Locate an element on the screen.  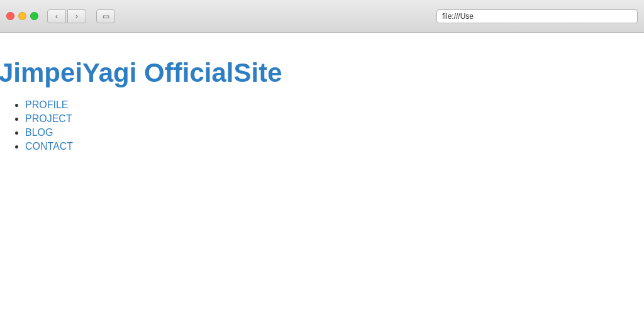
back-icon: ‹ is located at coordinates (57, 16).